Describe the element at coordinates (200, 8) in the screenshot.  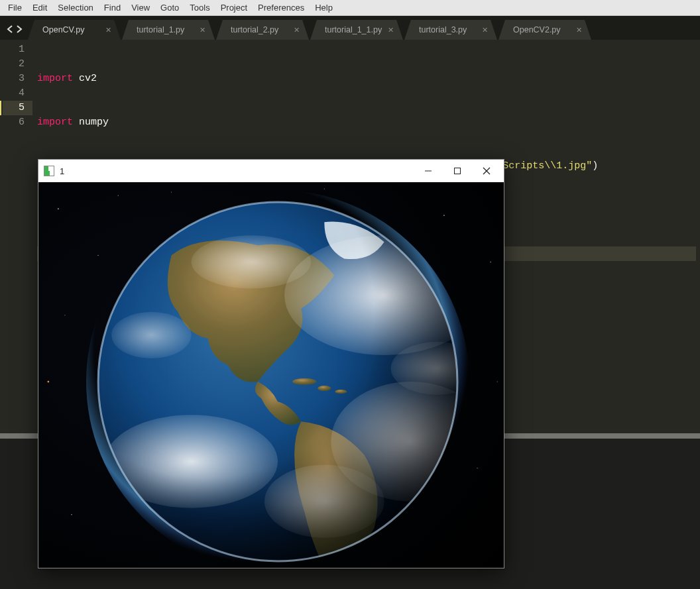
I see `menu-tools: Tools` at that location.